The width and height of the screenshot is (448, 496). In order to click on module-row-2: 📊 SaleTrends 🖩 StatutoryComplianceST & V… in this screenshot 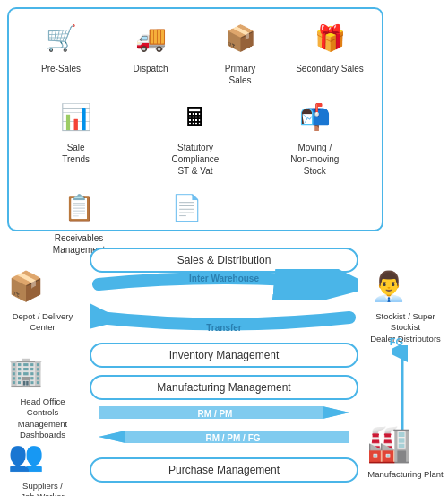, I will do `click(195, 136)`.